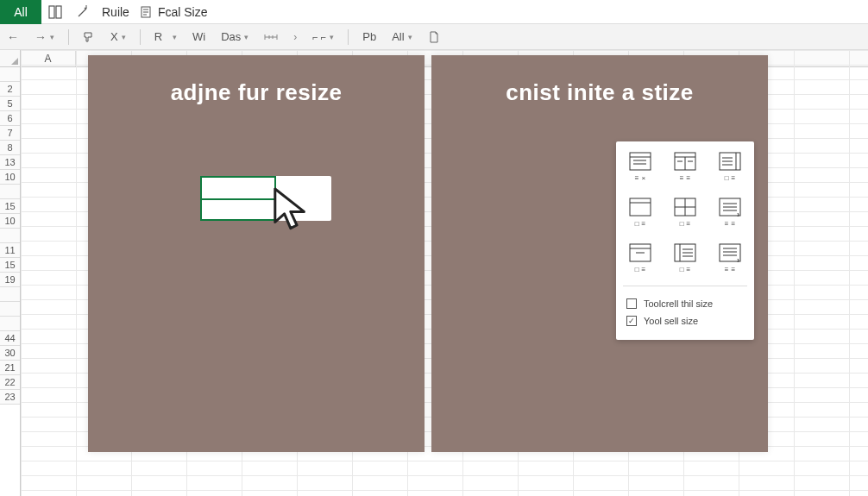  I want to click on size-option-7: % □≡, so click(640, 259).